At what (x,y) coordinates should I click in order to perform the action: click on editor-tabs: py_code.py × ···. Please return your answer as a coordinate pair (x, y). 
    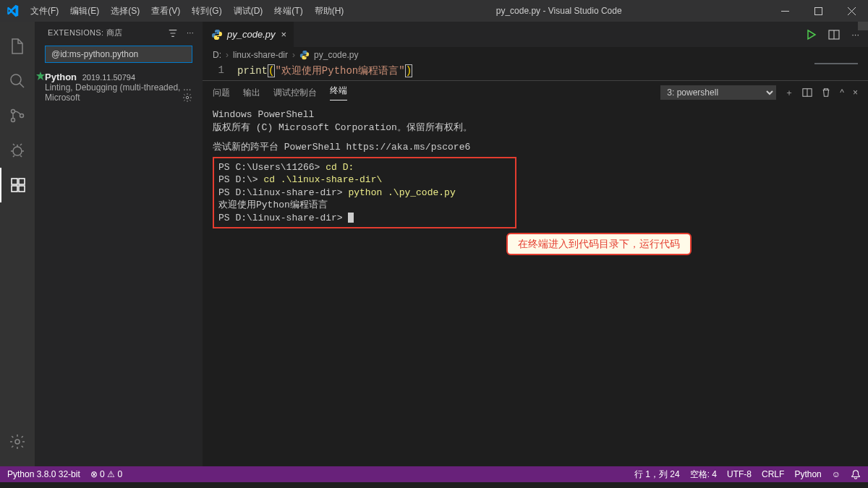
    Looking at the image, I should click on (535, 35).